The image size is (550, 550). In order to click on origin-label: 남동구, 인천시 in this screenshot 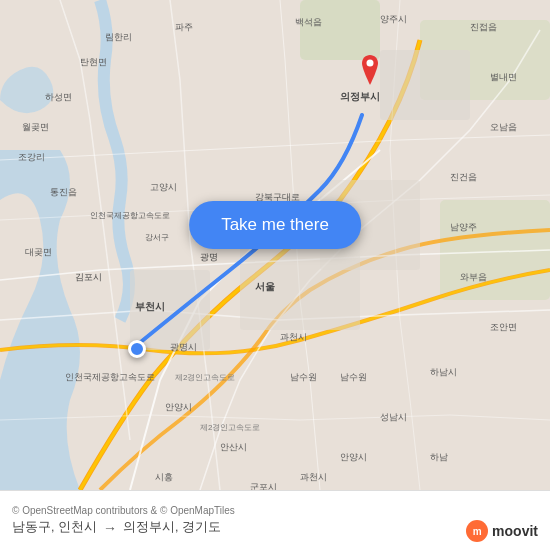, I will do `click(54, 528)`.